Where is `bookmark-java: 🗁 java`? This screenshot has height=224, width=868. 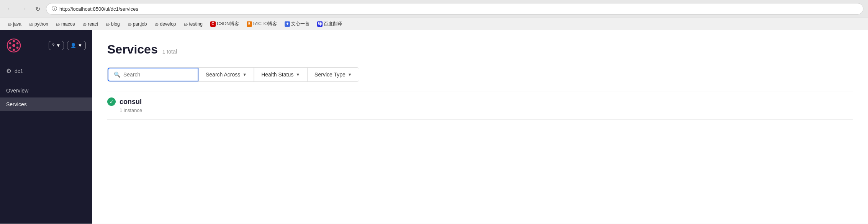 bookmark-java: 🗁 java is located at coordinates (15, 24).